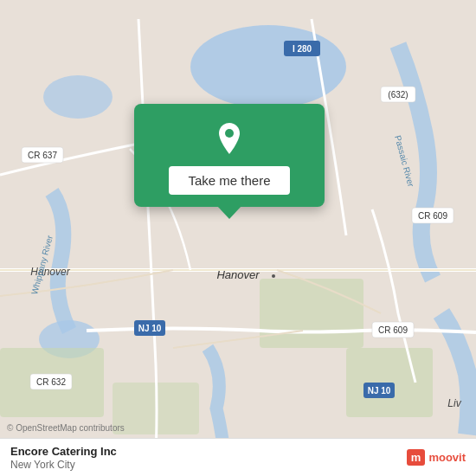  What do you see at coordinates (228, 180) in the screenshot?
I see `take-me-there-button: Take me there` at bounding box center [228, 180].